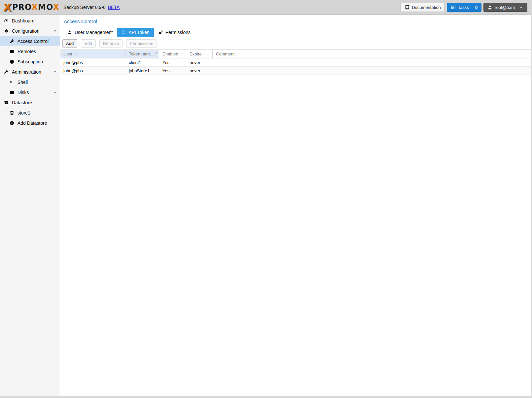 The image size is (532, 398). I want to click on life-ring-icon, so click(12, 62).